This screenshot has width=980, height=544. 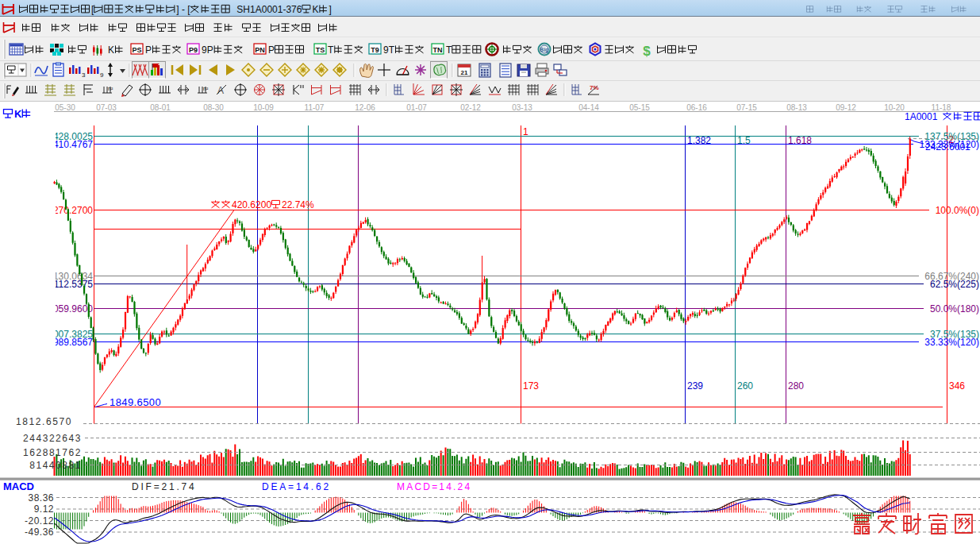 I want to click on svg-text: 05-30, so click(x=65, y=108).